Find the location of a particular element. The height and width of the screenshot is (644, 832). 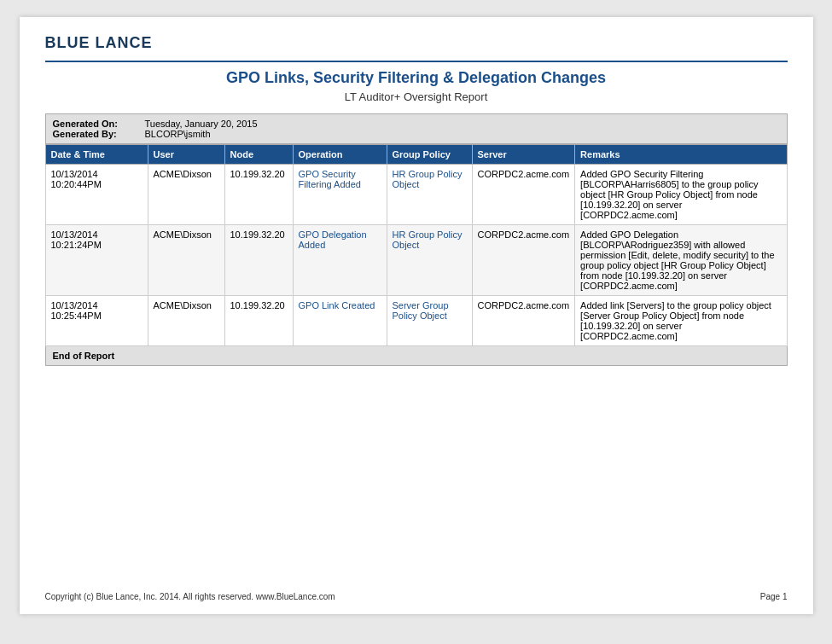

logo-text: BLUE LANCE is located at coordinates (99, 43).